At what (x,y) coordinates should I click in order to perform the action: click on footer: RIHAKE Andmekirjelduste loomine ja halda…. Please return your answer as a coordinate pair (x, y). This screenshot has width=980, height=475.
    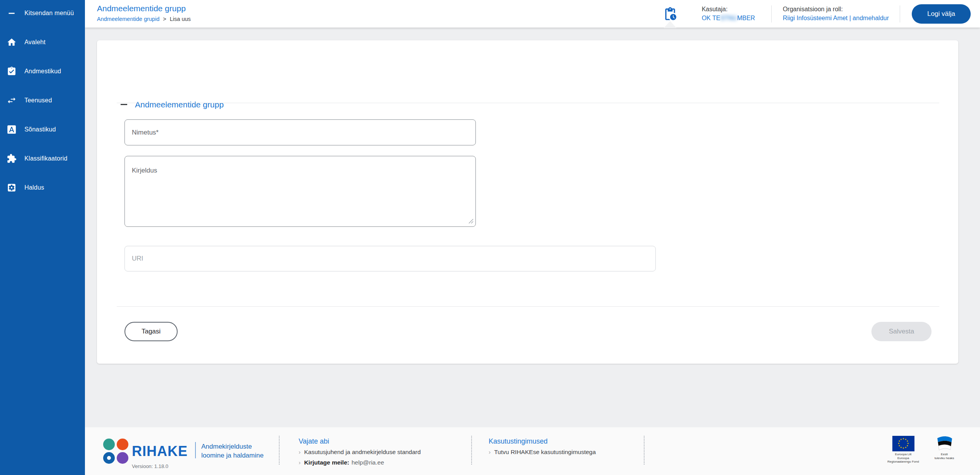
    Looking at the image, I should click on (532, 451).